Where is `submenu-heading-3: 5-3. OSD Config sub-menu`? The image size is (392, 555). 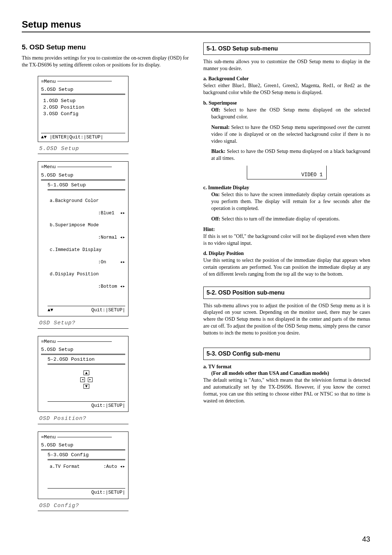 submenu-heading-3: 5-3. OSD Config sub-menu is located at coordinates (287, 354).